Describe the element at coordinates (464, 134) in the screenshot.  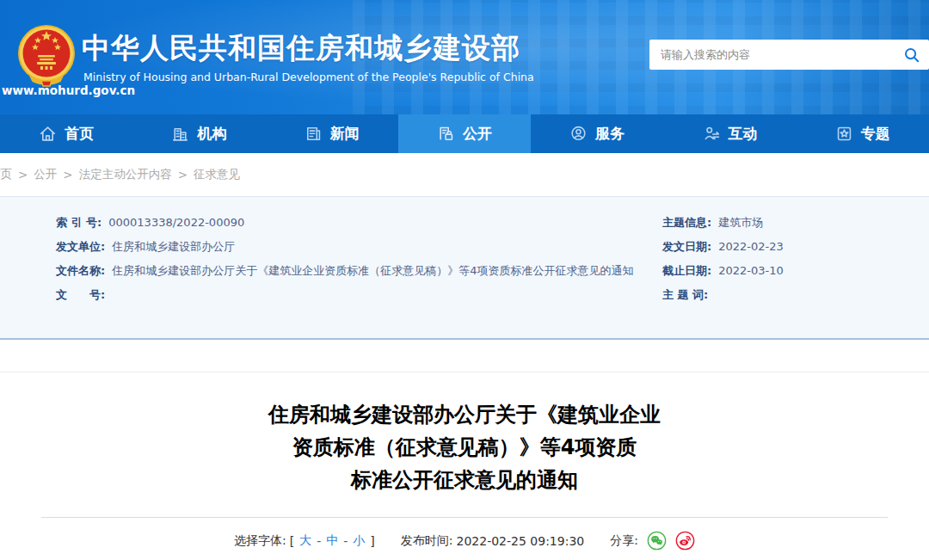
I see `nav-item-disclosure: 公开` at that location.